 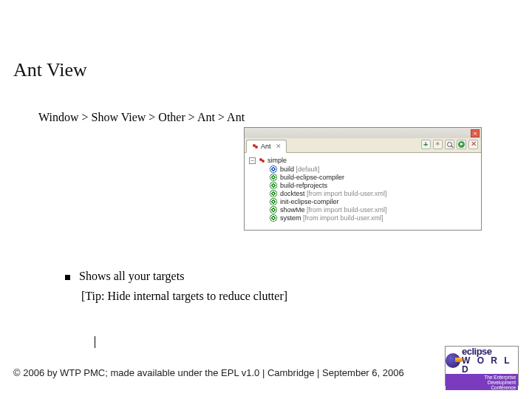 I want to click on bullet-text: Shows all your targets, so click(x=132, y=276).